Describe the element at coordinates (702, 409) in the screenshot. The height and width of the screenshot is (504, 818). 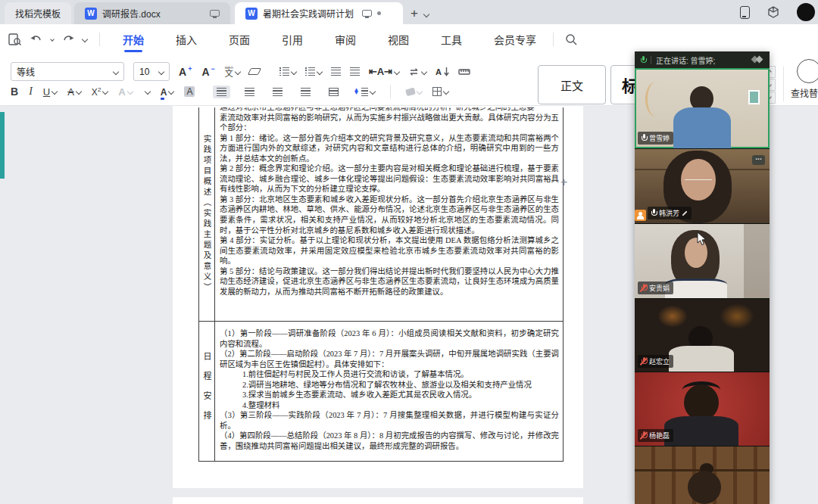
I see `video-tile: 杨艳磊` at that location.